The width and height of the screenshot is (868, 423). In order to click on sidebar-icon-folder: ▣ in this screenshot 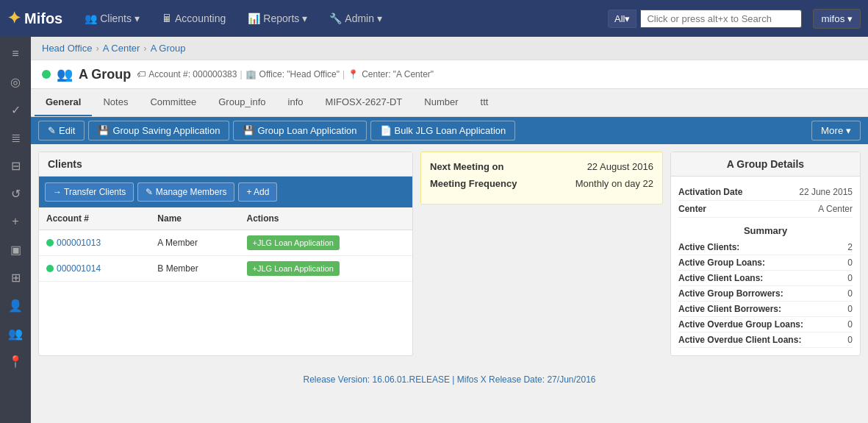, I will do `click(15, 249)`.